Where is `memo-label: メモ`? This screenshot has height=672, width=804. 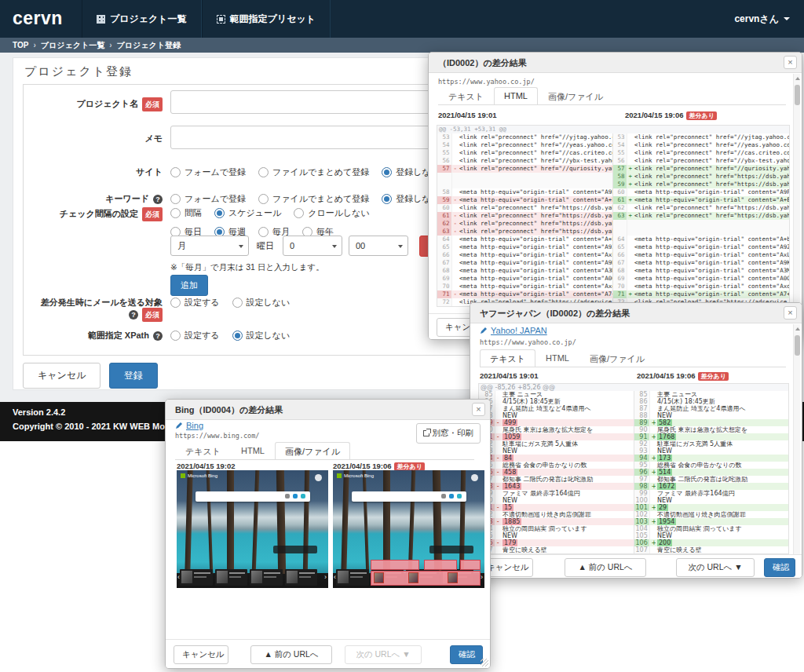 memo-label: メモ is located at coordinates (93, 138).